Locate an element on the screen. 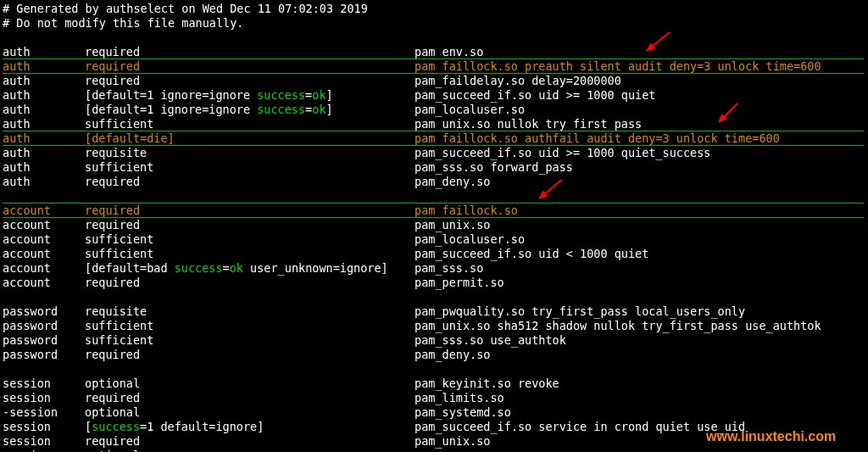 This screenshot has height=452, width=868. pam-module: pam_limits.so is located at coordinates (459, 399).